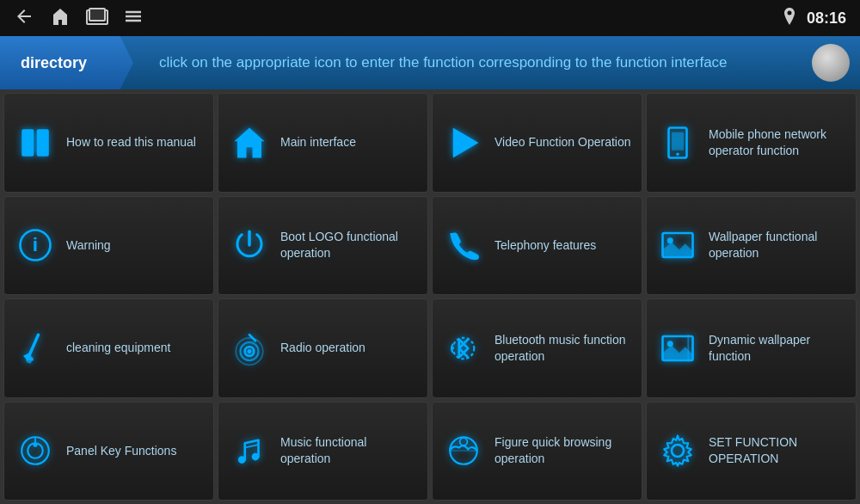 The width and height of the screenshot is (860, 504). What do you see at coordinates (78, 19) in the screenshot?
I see `nav-icons` at bounding box center [78, 19].